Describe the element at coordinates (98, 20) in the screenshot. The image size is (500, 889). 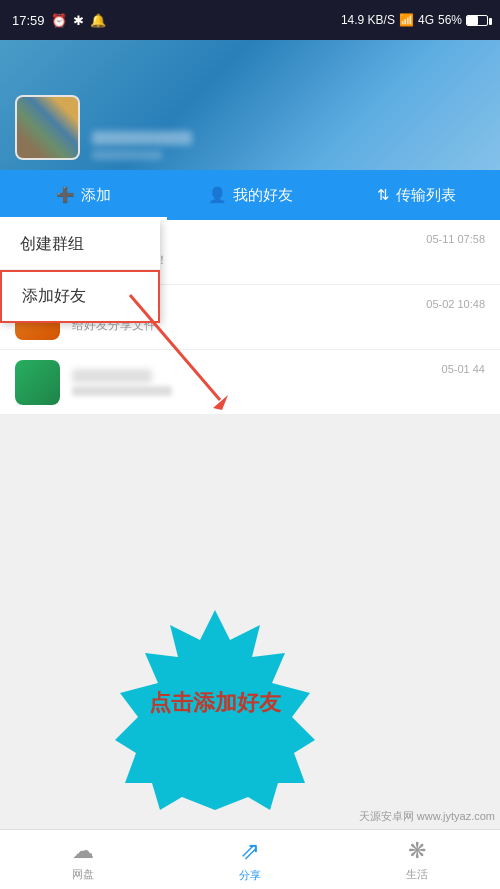
I see `notification-icon: 🔔` at that location.